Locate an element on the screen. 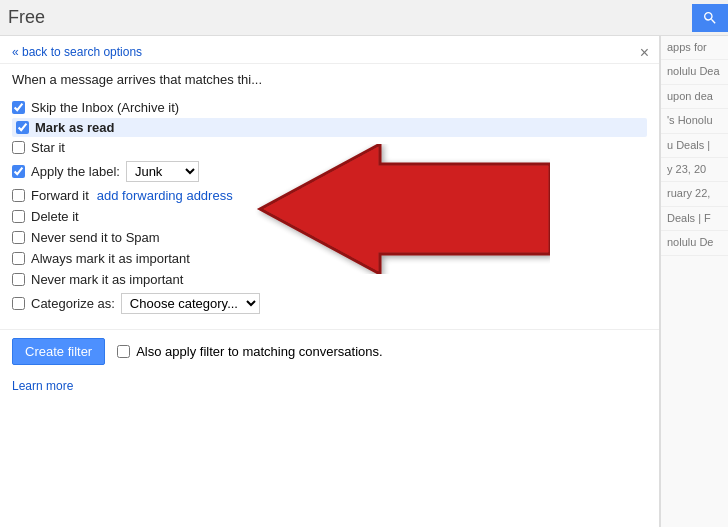 This screenshot has width=728, height=527. also-apply-checkbox is located at coordinates (124, 352).